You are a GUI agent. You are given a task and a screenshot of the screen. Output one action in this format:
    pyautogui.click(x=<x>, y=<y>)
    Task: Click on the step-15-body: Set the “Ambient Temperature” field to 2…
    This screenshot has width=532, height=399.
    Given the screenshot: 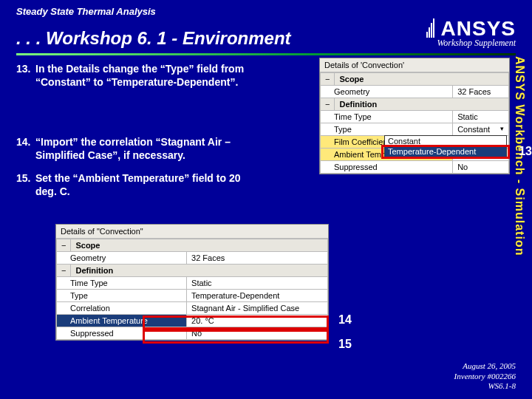 What is the action you would take?
    pyautogui.click(x=146, y=185)
    